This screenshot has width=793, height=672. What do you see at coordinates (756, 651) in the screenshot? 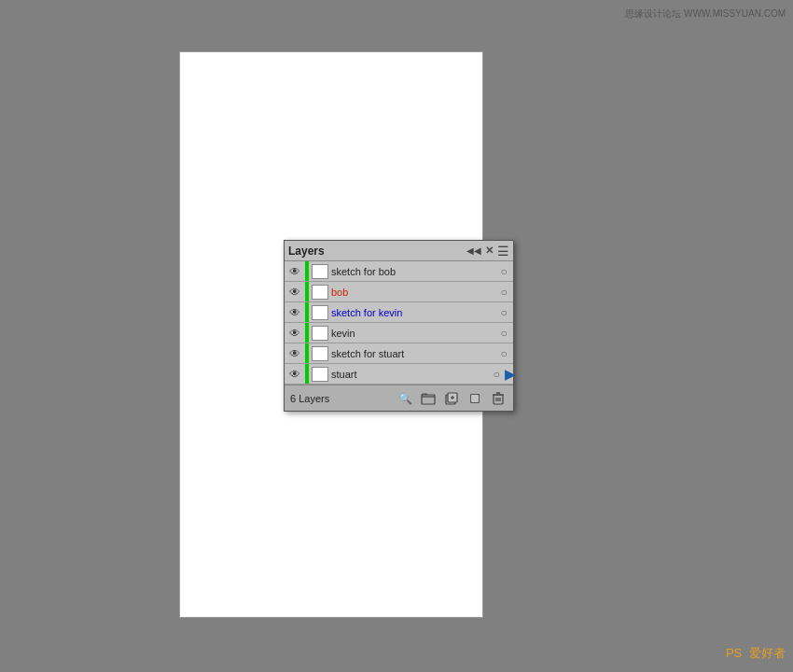
I see `ps-logo: PS 爱好者` at bounding box center [756, 651].